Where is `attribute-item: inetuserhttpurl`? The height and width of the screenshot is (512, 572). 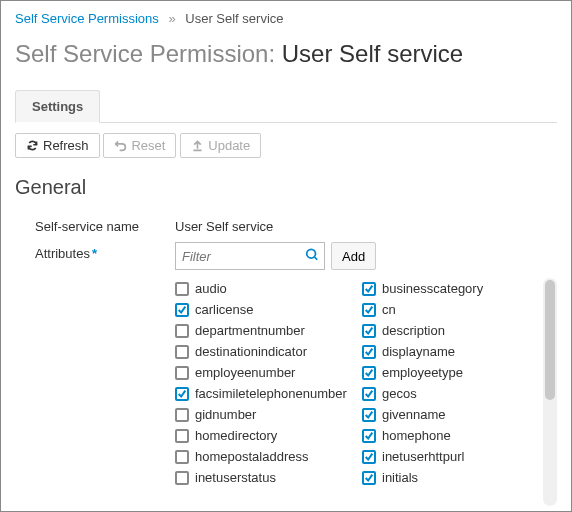 attribute-item: inetuserhttpurl is located at coordinates (450, 456).